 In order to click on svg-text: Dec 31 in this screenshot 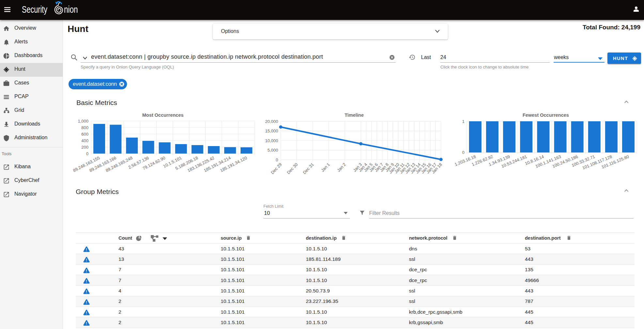, I will do `click(308, 169)`.